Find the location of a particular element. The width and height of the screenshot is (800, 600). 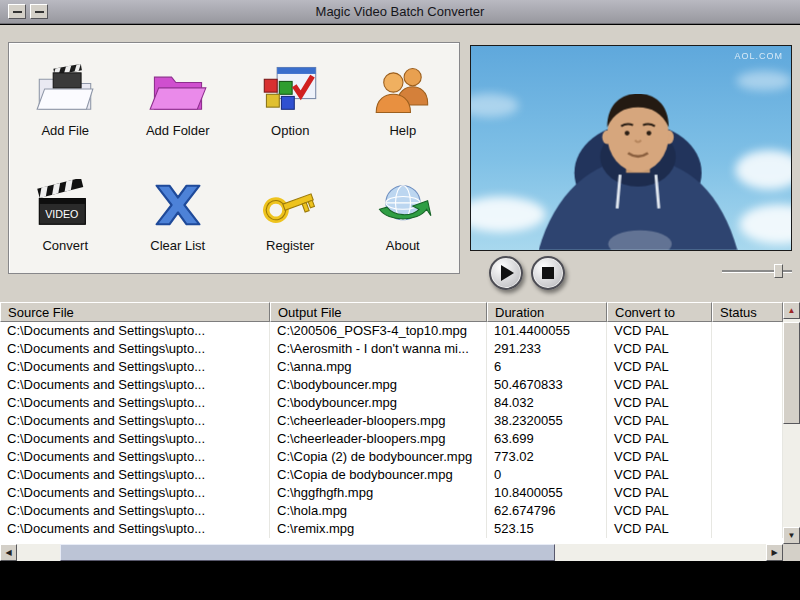

about-button: About is located at coordinates (404, 216).